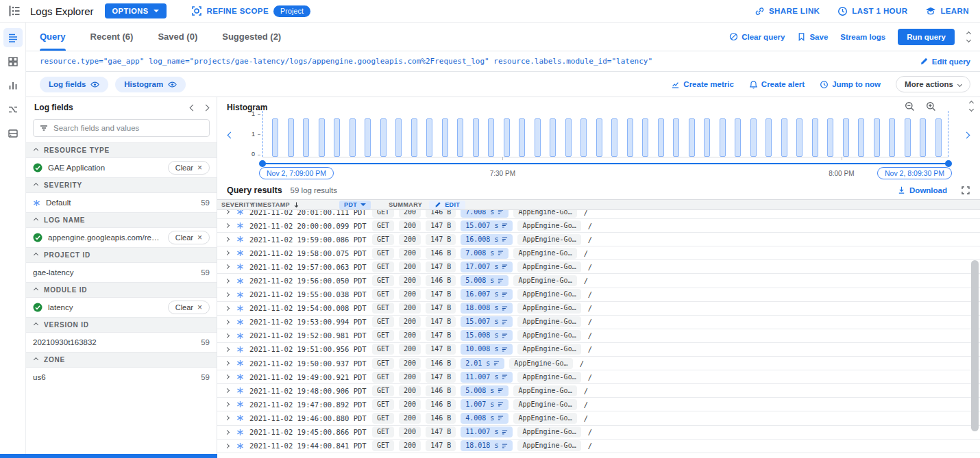  Describe the element at coordinates (121, 307) in the screenshot. I see `log-fields-item: latencyClear×` at that location.